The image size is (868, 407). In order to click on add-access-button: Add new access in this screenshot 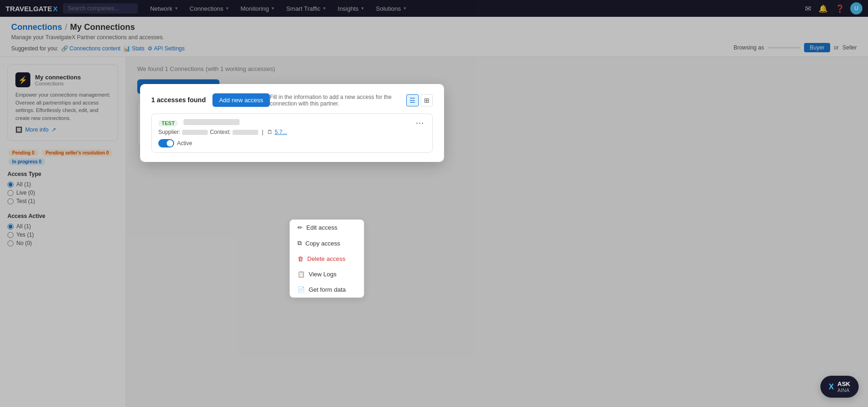, I will do `click(241, 100)`.